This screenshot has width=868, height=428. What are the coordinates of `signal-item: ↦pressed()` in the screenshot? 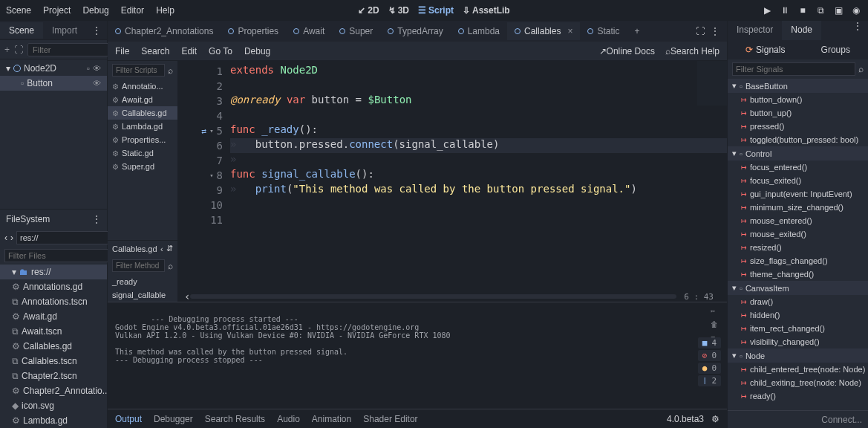 It's located at (797, 126).